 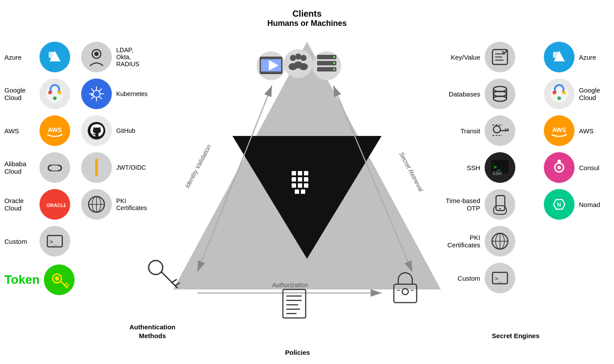 What do you see at coordinates (39, 241) in the screenshot?
I see `custom-left-item: Custom >_` at bounding box center [39, 241].